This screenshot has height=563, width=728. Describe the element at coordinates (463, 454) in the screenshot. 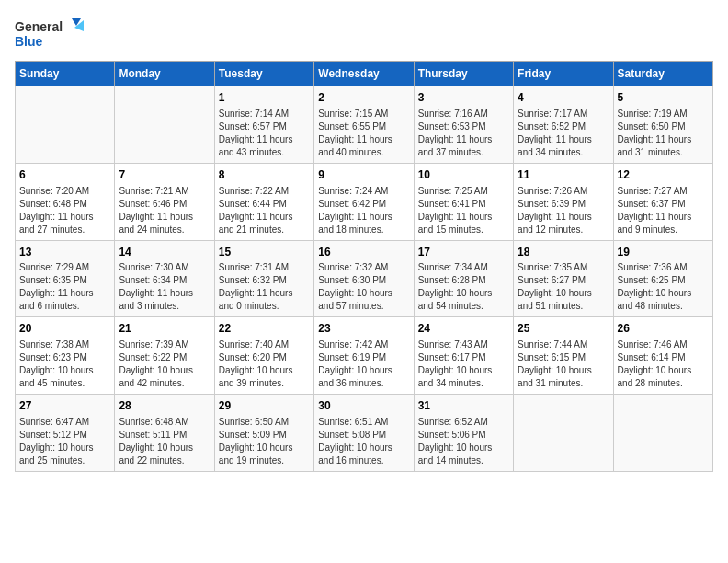

I see `day-info: Daylight: 10 hours and 14 minutes.` at that location.